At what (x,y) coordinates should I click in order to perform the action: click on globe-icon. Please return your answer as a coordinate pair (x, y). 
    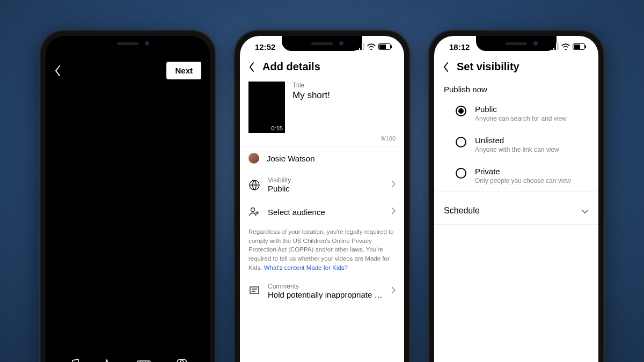
    Looking at the image, I should click on (254, 185).